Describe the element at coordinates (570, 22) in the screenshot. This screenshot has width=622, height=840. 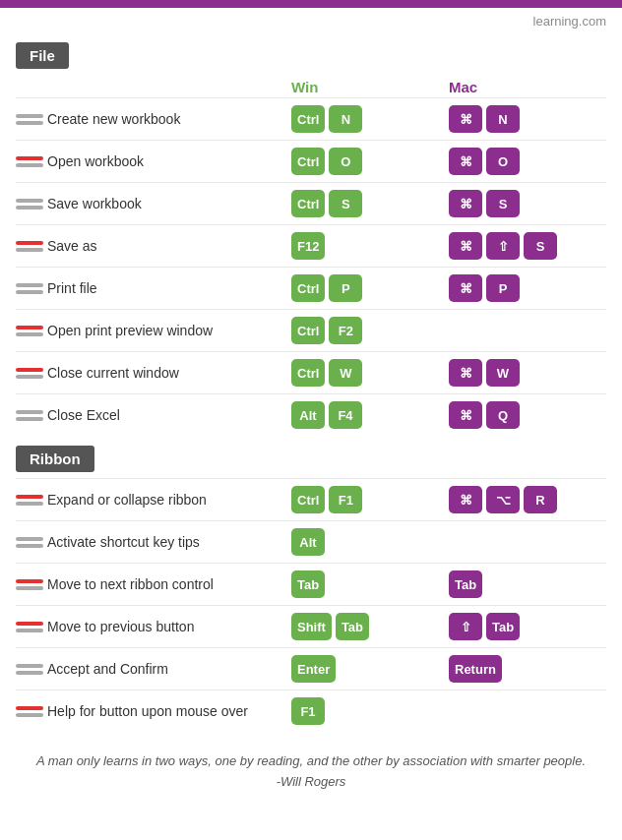
I see `logo-text: learning.com` at that location.